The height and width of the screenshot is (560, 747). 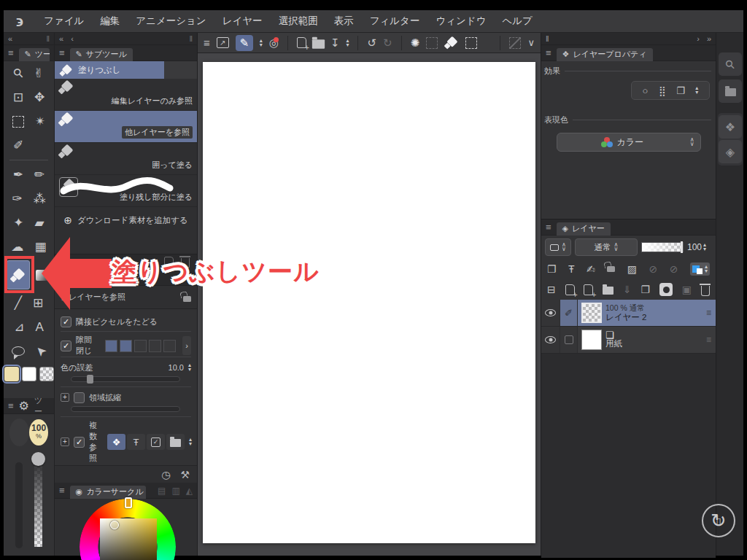 What do you see at coordinates (461, 21) in the screenshot?
I see `menu-window: ウィンドウ` at bounding box center [461, 21].